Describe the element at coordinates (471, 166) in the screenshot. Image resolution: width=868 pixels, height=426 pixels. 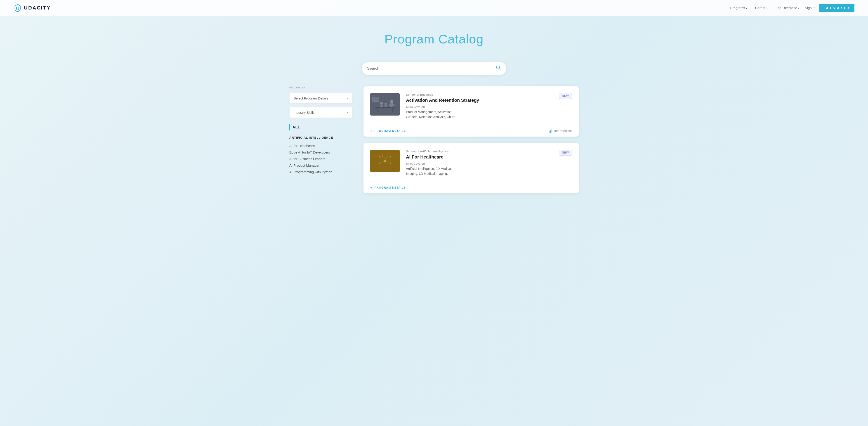
I see `card-top-ai-healthcare: School of Artificial Intelligence AI For…` at that location.